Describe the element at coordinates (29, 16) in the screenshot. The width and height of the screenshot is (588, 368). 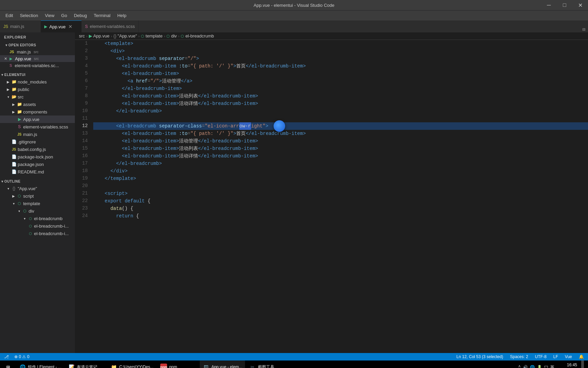
I see `menu-item-selection: Selection` at that location.